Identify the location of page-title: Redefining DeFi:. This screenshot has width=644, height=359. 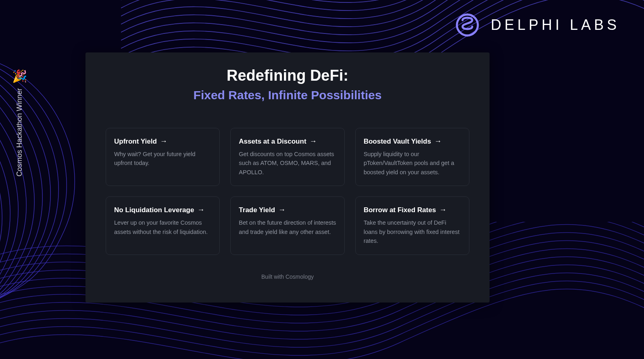
(288, 76).